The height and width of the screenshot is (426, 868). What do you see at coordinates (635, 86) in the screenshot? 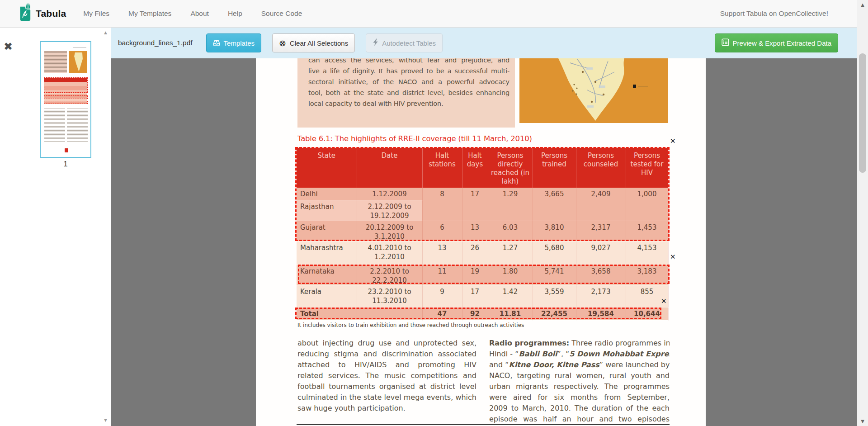
I see `map-legend-swatch` at bounding box center [635, 86].